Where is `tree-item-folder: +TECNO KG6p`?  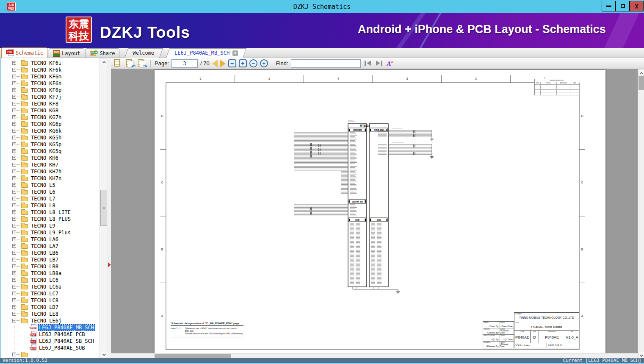 tree-item-folder: +TECNO KG6p is located at coordinates (50, 124).